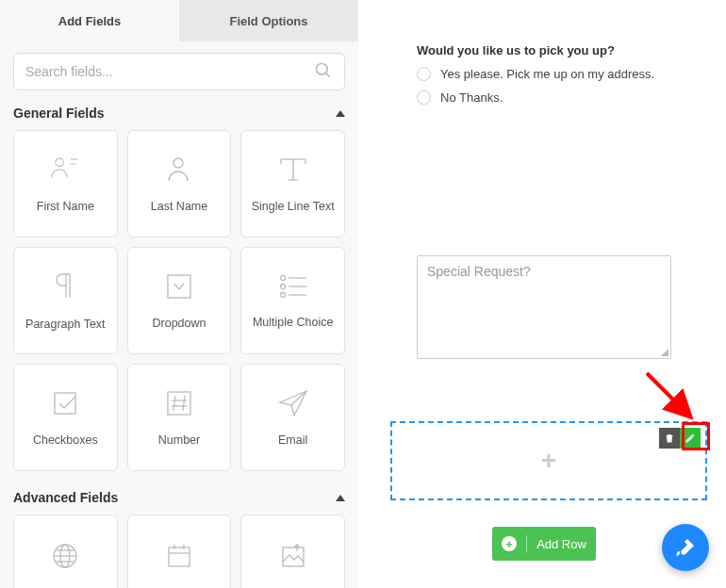 Image resolution: width=726 pixels, height=588 pixels. I want to click on field-number: Number, so click(179, 417).